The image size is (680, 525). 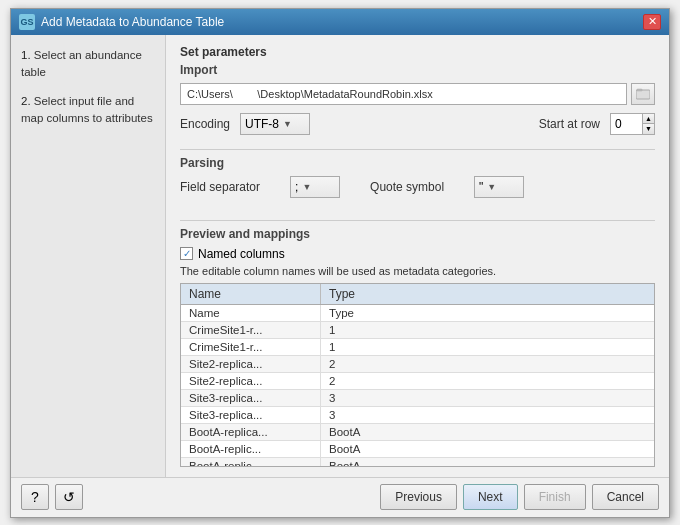 What do you see at coordinates (242, 254) in the screenshot?
I see `named-columns-label: Named columns` at bounding box center [242, 254].